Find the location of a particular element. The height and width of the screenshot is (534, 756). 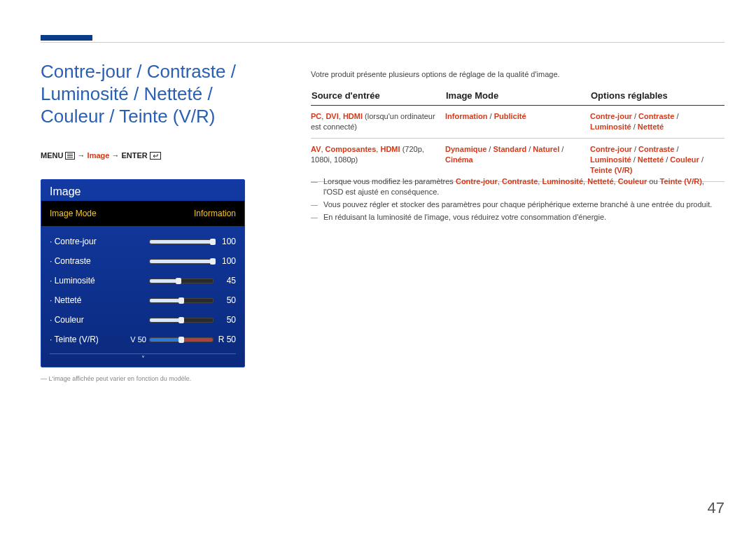

note-item: Vous pouvez régler et stocker des paramè… is located at coordinates (518, 204).